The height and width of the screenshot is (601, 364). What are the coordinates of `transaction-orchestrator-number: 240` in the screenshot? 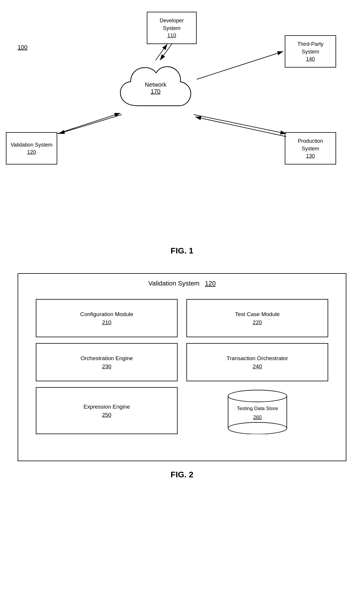 It's located at (257, 367).